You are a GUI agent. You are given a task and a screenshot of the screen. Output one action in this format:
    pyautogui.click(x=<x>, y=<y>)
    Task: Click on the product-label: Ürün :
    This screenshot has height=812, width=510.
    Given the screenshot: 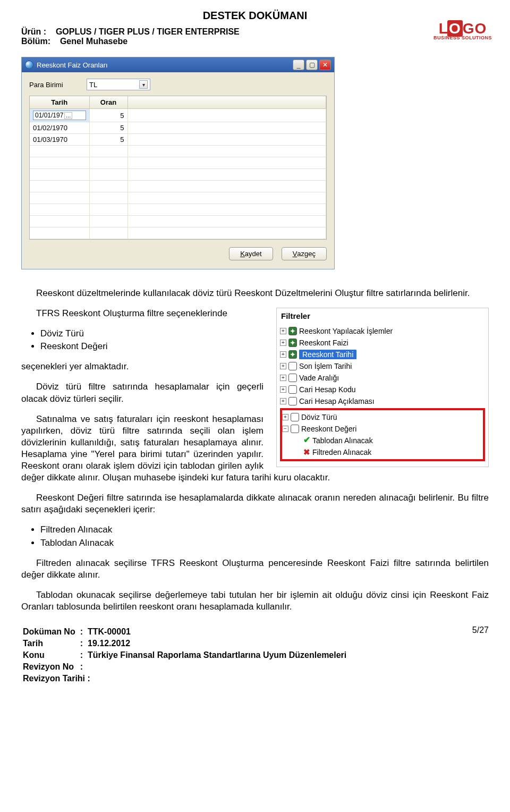 What is the action you would take?
    pyautogui.click(x=34, y=32)
    